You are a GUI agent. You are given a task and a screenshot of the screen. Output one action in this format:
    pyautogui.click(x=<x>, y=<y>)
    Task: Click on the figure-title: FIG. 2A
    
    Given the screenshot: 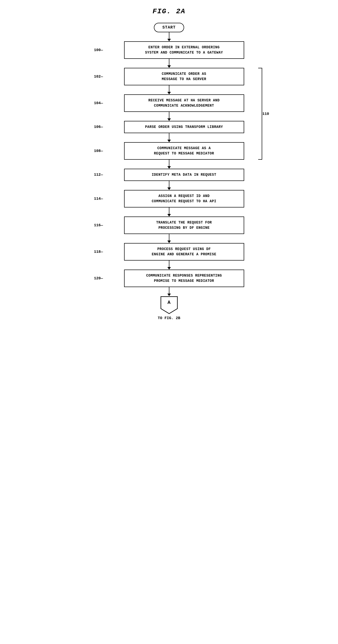 What is the action you would take?
    pyautogui.click(x=169, y=12)
    